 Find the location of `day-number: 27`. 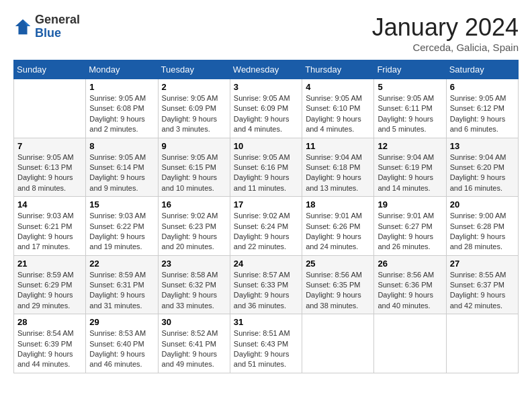

day-number: 27 is located at coordinates (482, 263).